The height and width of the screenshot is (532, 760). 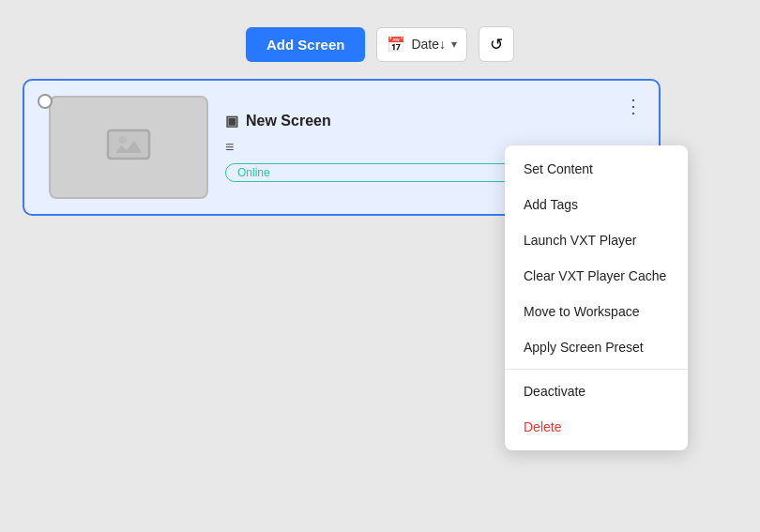 What do you see at coordinates (380, 39) in the screenshot?
I see `toolbar: Add Screen 📅 Date↓ ▾ ↺` at bounding box center [380, 39].